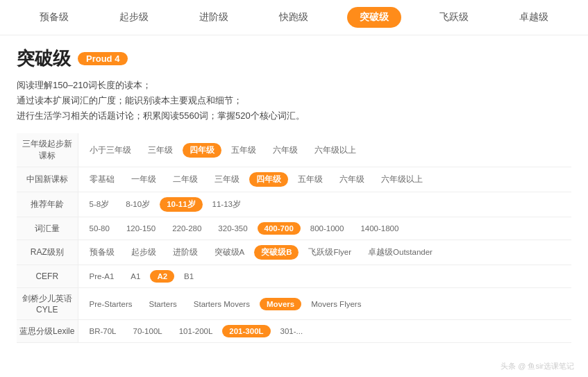 The height and width of the screenshot is (377, 588). I want to click on cell: BR-70L, so click(103, 331).